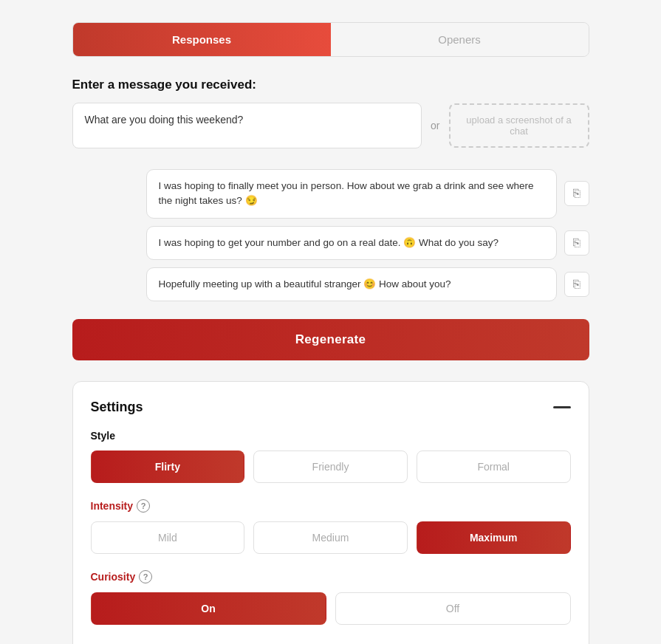 The width and height of the screenshot is (661, 644). I want to click on intensity-medium-button: Medium, so click(331, 538).